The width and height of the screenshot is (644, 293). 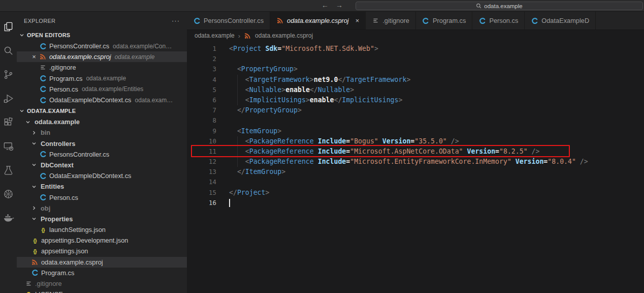 I want to click on tree-file-appsettings.development.json: {}appsettings.Development.json, so click(x=102, y=240).